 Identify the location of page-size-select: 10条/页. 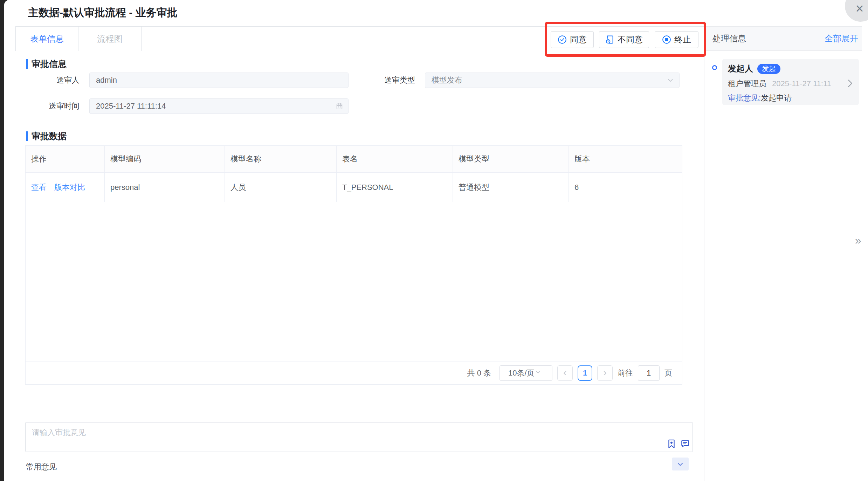
(526, 373).